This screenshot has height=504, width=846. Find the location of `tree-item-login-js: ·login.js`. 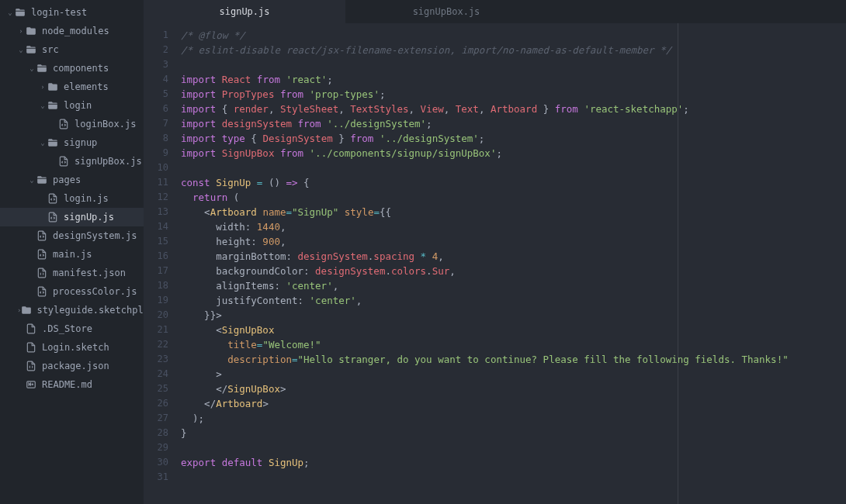

tree-item-login-js: ·login.js is located at coordinates (71, 198).